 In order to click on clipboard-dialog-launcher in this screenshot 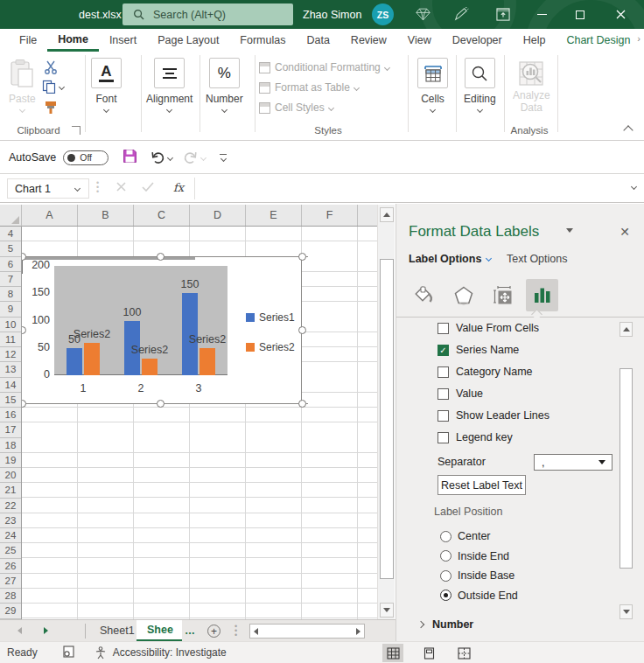, I will do `click(76, 130)`.